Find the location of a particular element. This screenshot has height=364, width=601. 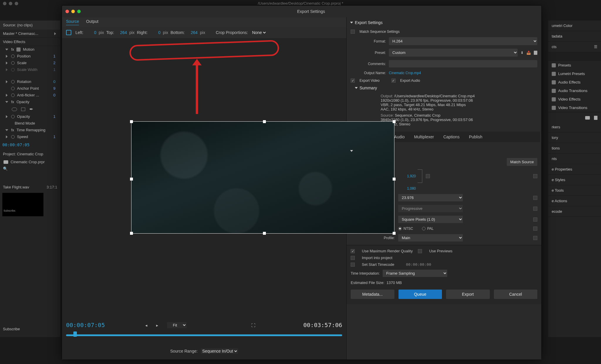

project-file-name: Cinematic Crop.prpr is located at coordinates (28, 162).